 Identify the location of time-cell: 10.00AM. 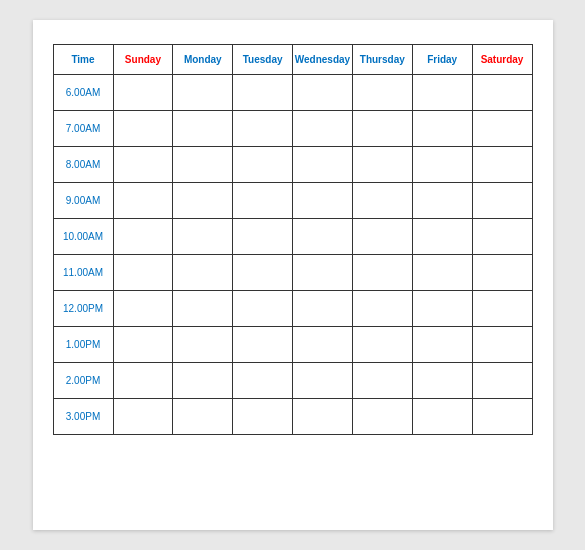
(83, 237).